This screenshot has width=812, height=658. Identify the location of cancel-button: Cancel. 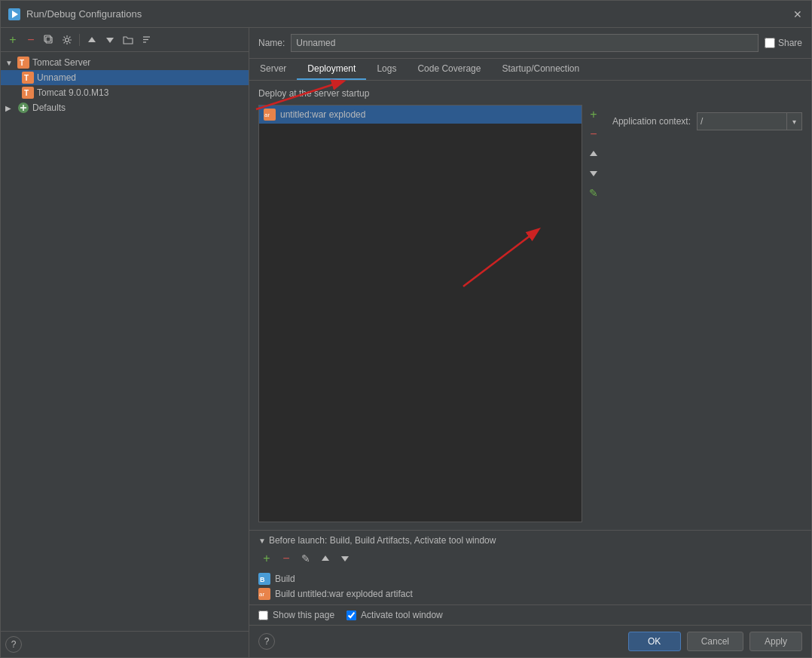
(716, 641).